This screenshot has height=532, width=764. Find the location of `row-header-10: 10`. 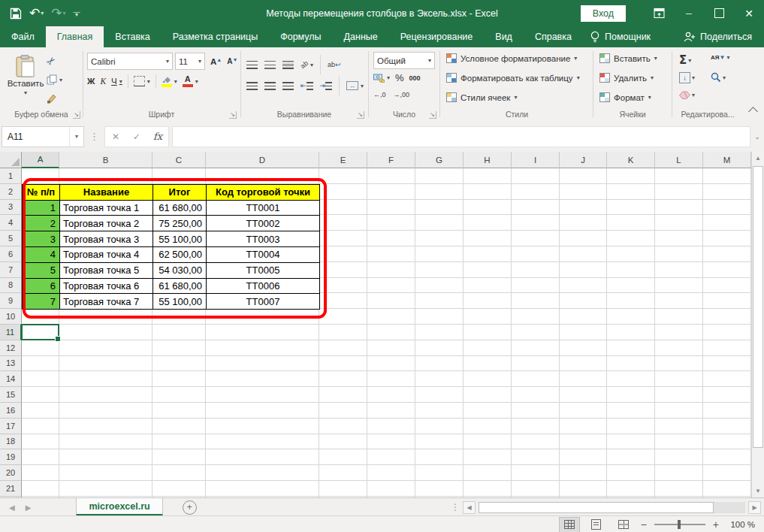

row-header-10: 10 is located at coordinates (11, 317).